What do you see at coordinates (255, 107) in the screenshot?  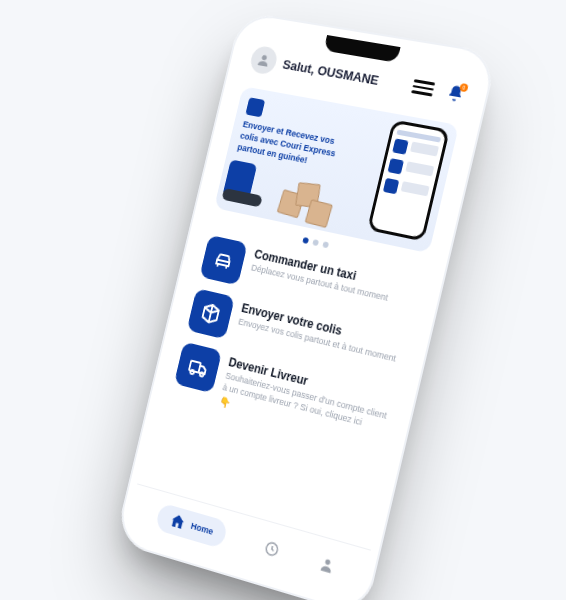 I see `brand-logo` at bounding box center [255, 107].